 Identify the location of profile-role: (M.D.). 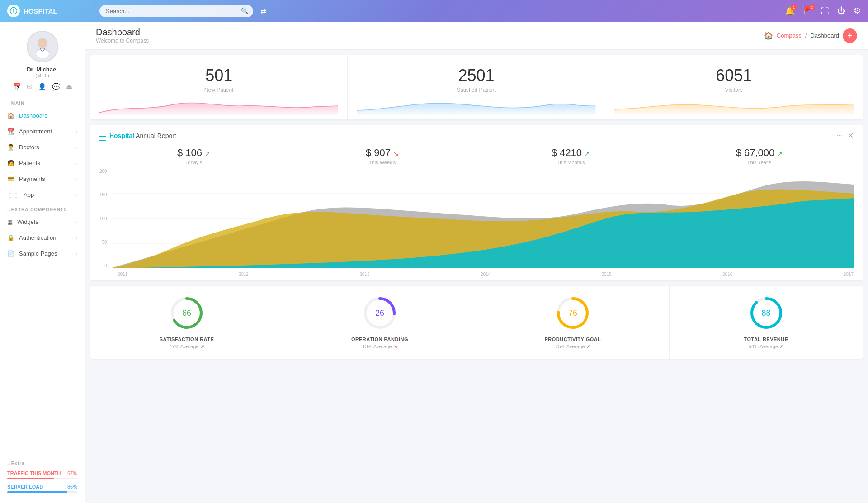
(42, 76).